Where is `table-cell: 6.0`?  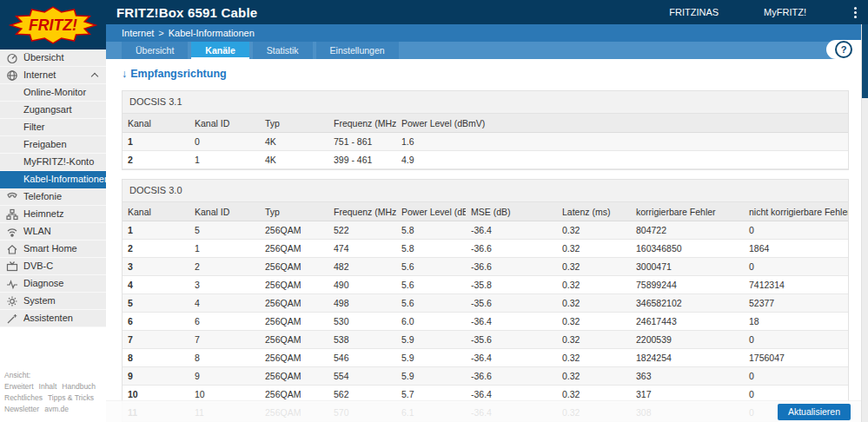 table-cell: 6.0 is located at coordinates (431, 321).